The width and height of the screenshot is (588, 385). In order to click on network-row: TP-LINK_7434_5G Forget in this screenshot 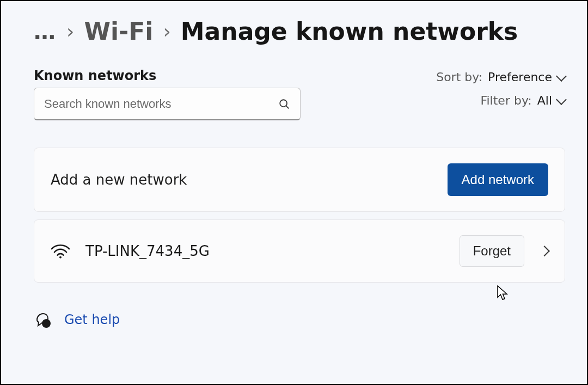, I will do `click(299, 251)`.